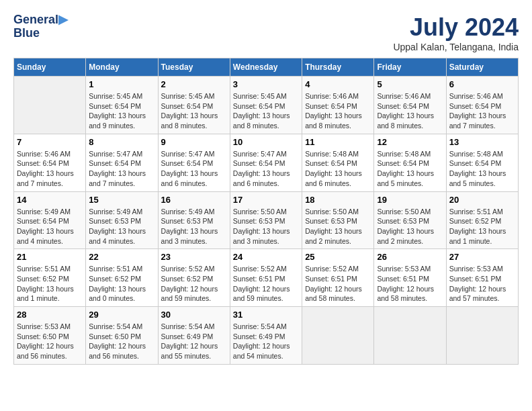 The image size is (532, 411). I want to click on day-number: 15, so click(122, 200).